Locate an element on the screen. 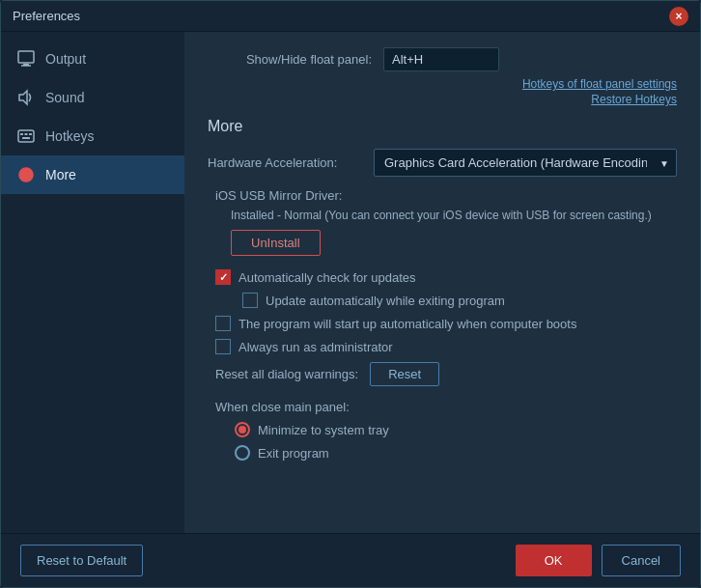 This screenshot has width=701, height=588. minimize-radio-label: Minimize to system tray is located at coordinates (323, 431).